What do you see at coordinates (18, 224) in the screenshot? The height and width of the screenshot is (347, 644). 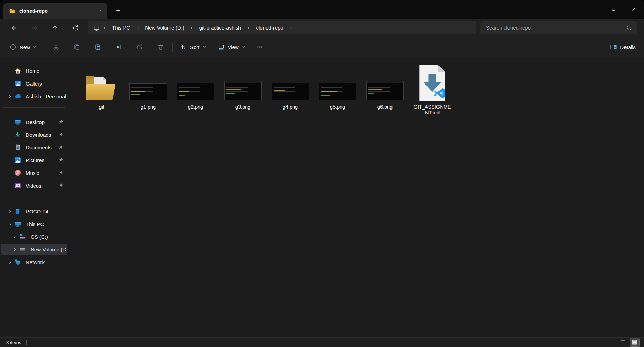 I see `thispc-icon` at bounding box center [18, 224].